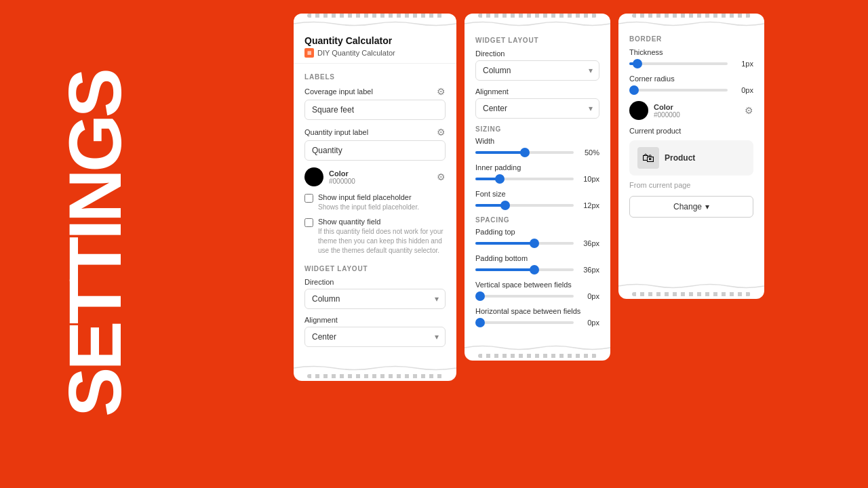 The width and height of the screenshot is (868, 488). I want to click on font-size-value: 12px, so click(589, 205).